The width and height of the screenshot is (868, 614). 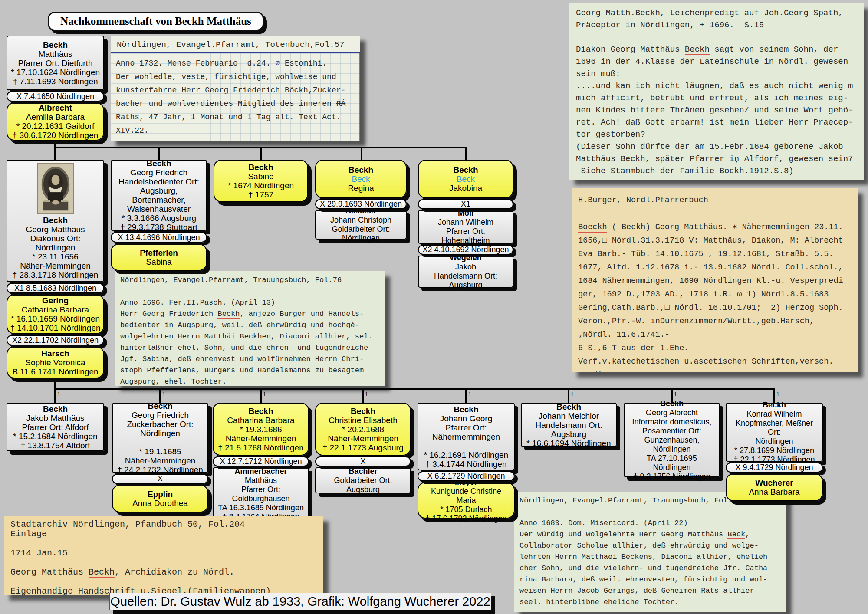 What do you see at coordinates (774, 492) in the screenshot?
I see `person-details: Anna Barbara` at bounding box center [774, 492].